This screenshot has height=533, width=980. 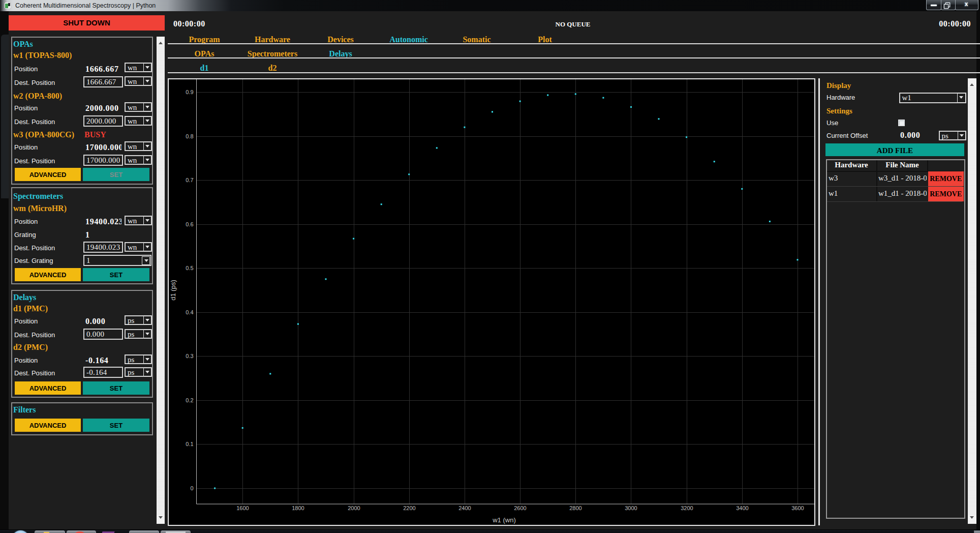 What do you see at coordinates (189, 180) in the screenshot?
I see `svg-text: 0.7` at bounding box center [189, 180].